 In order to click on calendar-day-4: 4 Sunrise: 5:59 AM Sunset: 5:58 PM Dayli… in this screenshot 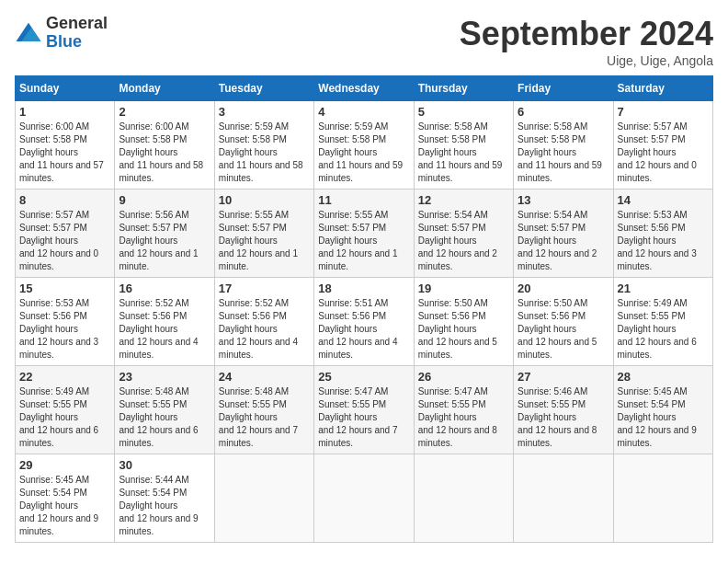, I will do `click(364, 145)`.